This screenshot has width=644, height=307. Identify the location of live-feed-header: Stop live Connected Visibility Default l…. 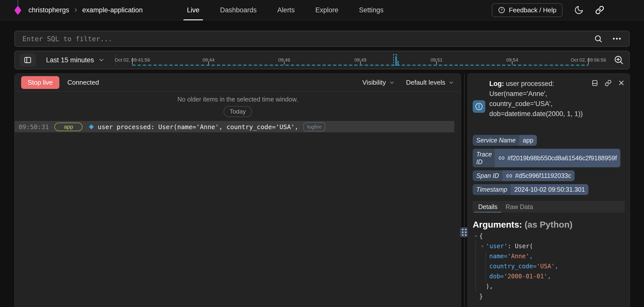
(238, 83).